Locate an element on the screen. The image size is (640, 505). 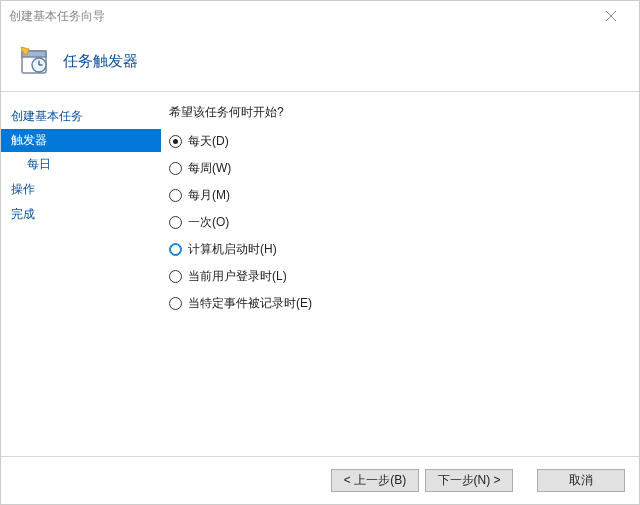
scheduled-task-icon is located at coordinates (35, 61).